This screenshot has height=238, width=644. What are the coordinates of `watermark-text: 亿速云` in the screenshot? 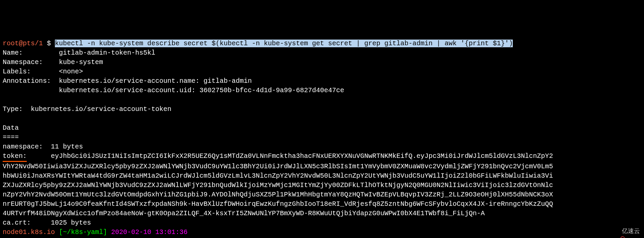 It's located at (631, 231).